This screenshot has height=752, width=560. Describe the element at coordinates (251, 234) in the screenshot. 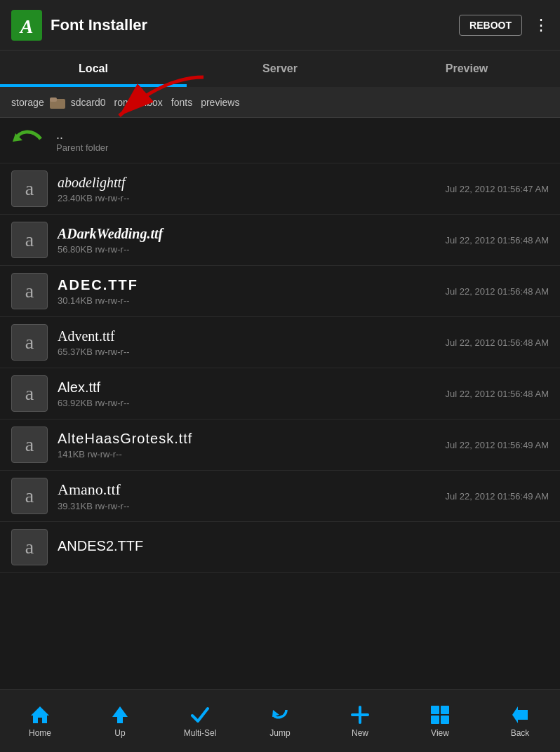

I see `file-name: ADarkWedding.ttf` at that location.